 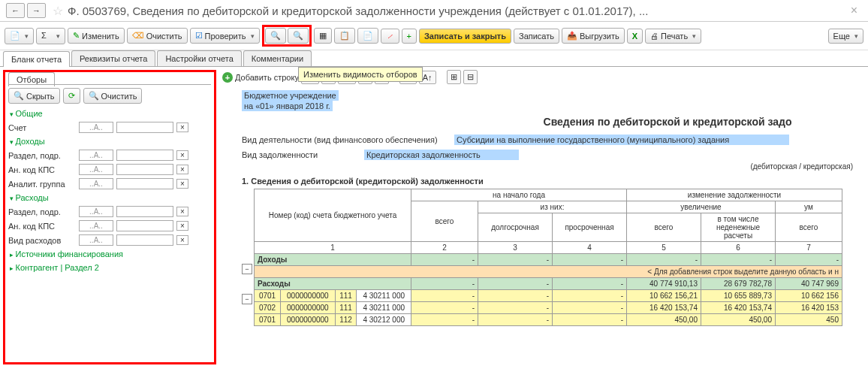 I want to click on exptype-op, so click(x=96, y=240).